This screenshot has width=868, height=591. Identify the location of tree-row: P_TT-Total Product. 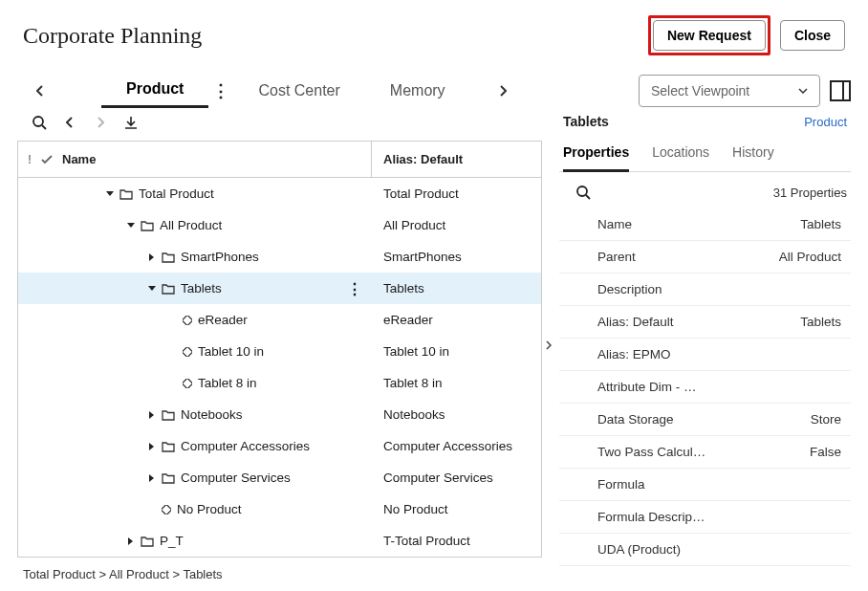
(279, 541).